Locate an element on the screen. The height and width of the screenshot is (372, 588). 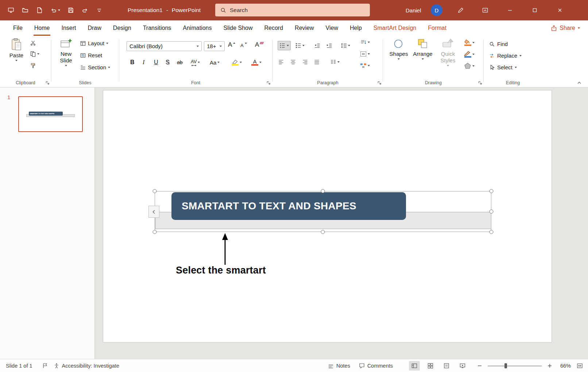
open-button is located at coordinates (25, 10).